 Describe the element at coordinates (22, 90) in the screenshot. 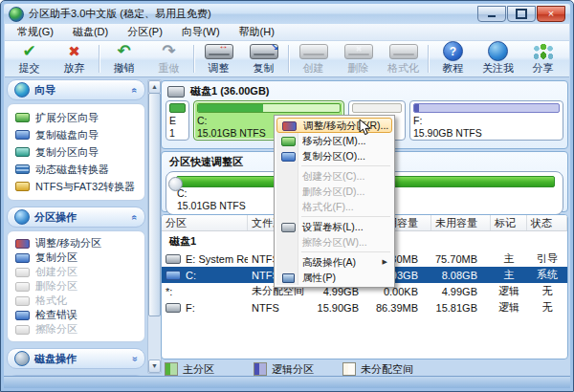

I see `wizard-globe-icon` at that location.